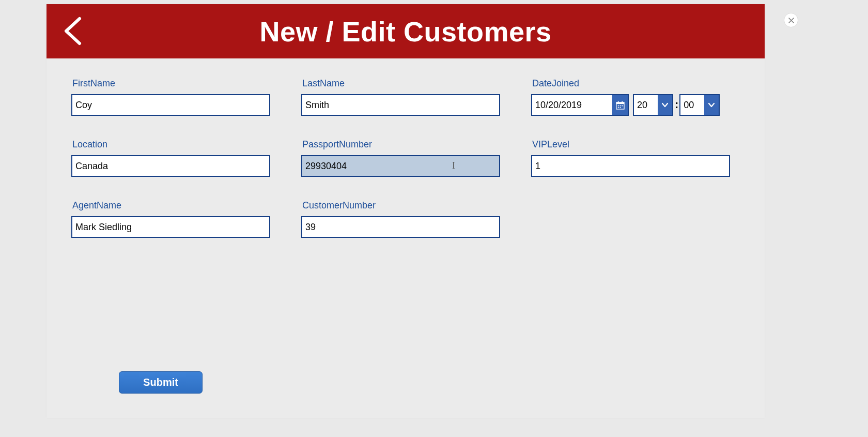 The width and height of the screenshot is (868, 437). I want to click on passportnumber-input, so click(401, 166).